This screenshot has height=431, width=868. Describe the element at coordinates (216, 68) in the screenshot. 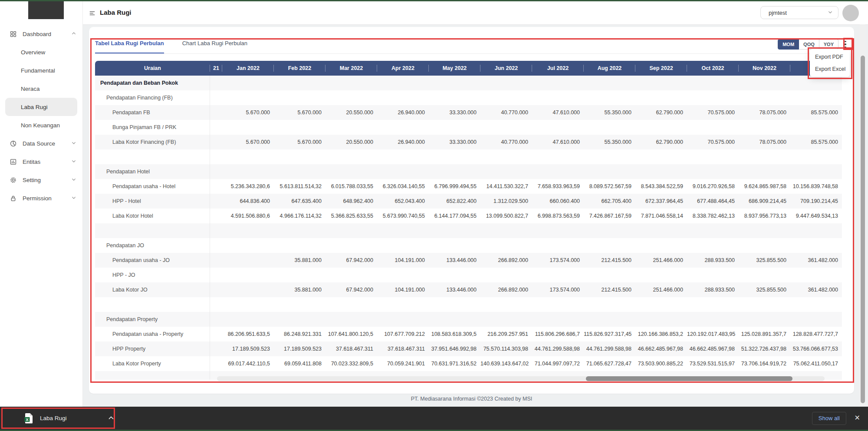

I see `column-header-21: 21` at that location.